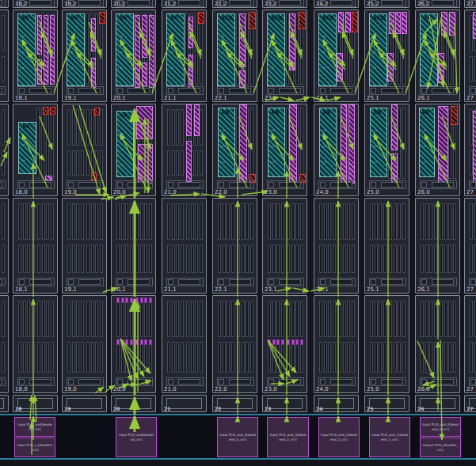 The image size is (476, 466). What do you see at coordinates (234, 344) in the screenshot?
I see `grid-tile: 22,0` at bounding box center [234, 344].